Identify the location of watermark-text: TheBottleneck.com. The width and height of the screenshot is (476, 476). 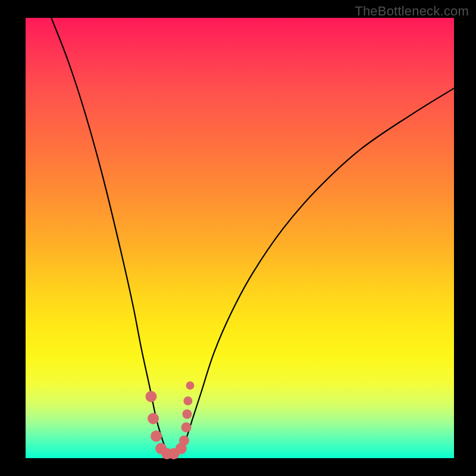
(412, 11).